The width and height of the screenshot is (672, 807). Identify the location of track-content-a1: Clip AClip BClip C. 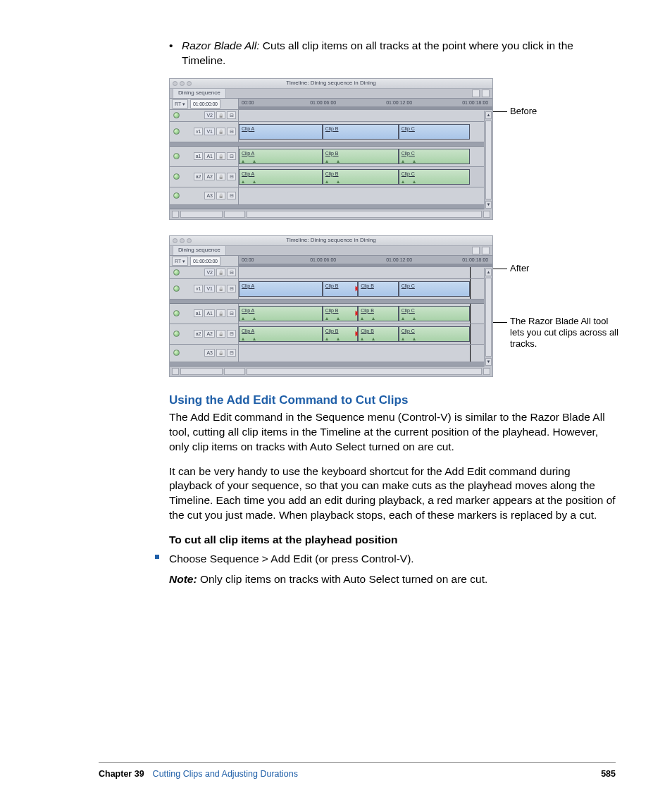
(366, 156).